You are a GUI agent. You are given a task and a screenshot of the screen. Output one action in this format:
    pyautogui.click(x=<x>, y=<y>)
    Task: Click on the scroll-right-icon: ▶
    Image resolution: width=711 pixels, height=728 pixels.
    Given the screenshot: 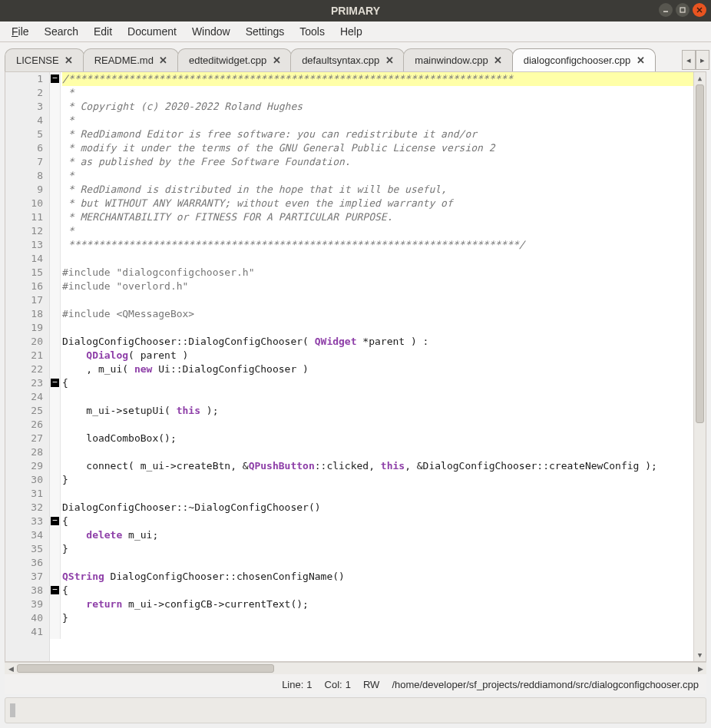 What is the action you would take?
    pyautogui.click(x=700, y=668)
    